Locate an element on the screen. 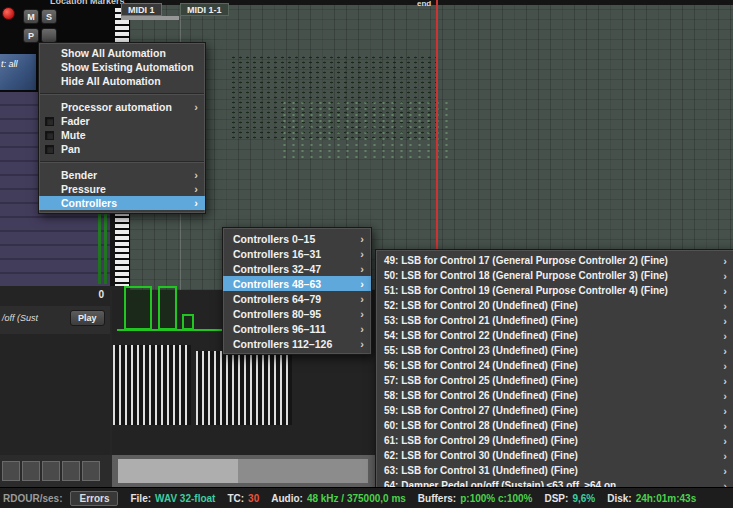 Image resolution: width=733 pixels, height=508 pixels. buffers-label: Buffers: is located at coordinates (437, 498).